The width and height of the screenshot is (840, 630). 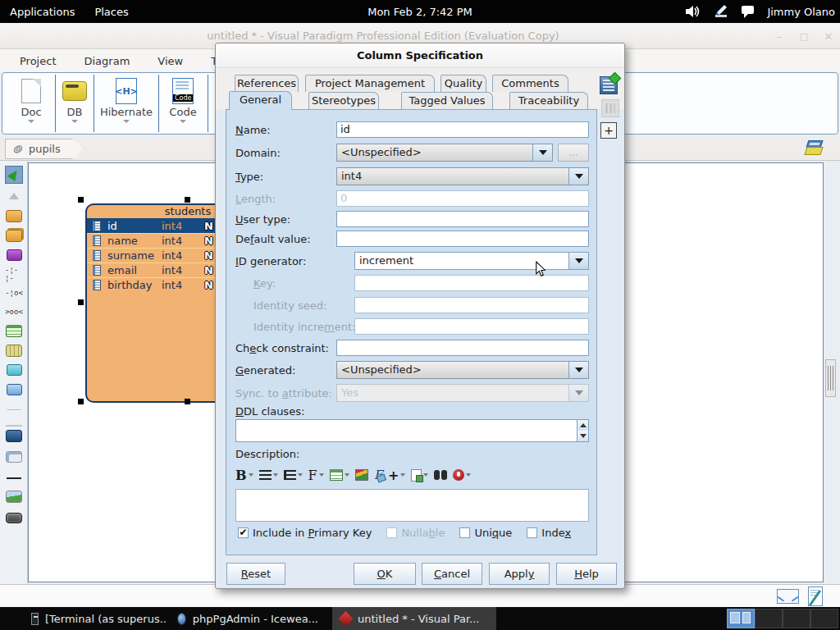 I want to click on maximize-button: ◻, so click(x=804, y=36).